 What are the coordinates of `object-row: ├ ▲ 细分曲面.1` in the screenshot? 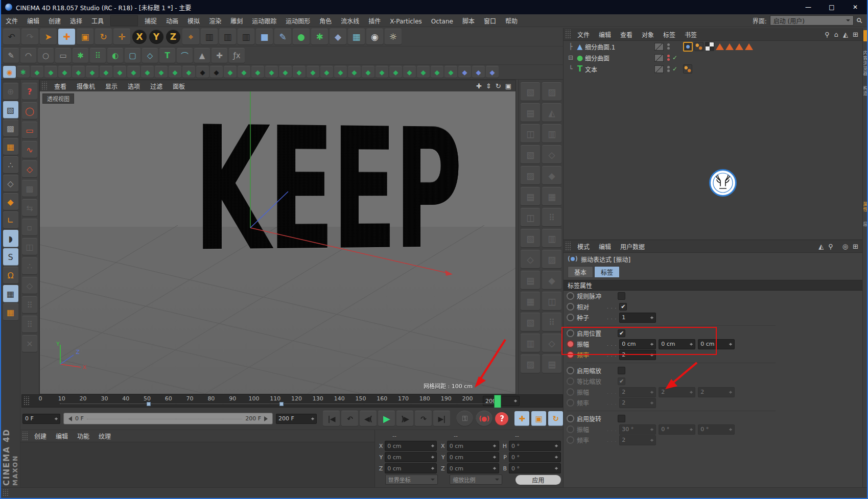 It's located at (713, 46).